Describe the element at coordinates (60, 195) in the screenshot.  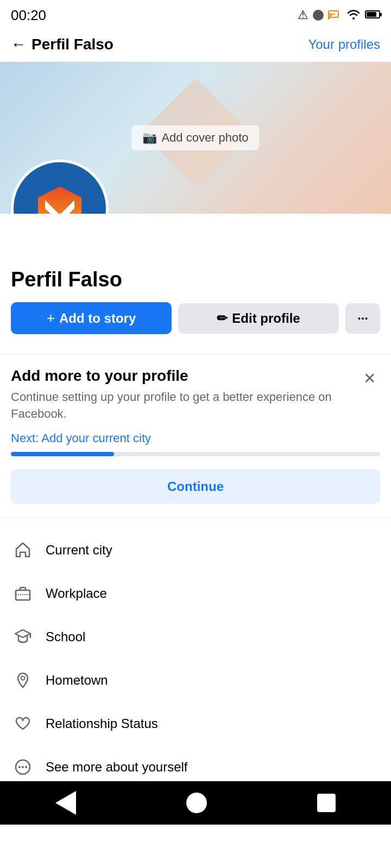
I see `avatar-logo-svg` at that location.